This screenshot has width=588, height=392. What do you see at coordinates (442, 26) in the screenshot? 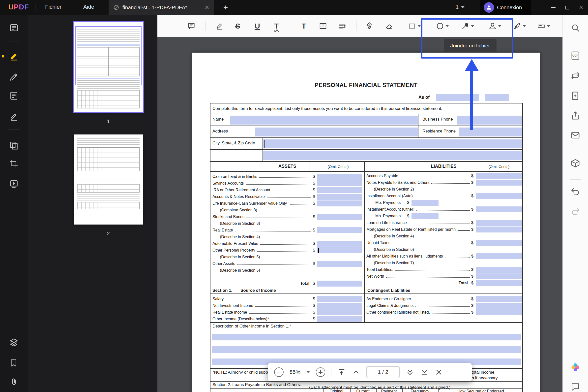
I see `ellipse-shape-tool` at bounding box center [442, 26].